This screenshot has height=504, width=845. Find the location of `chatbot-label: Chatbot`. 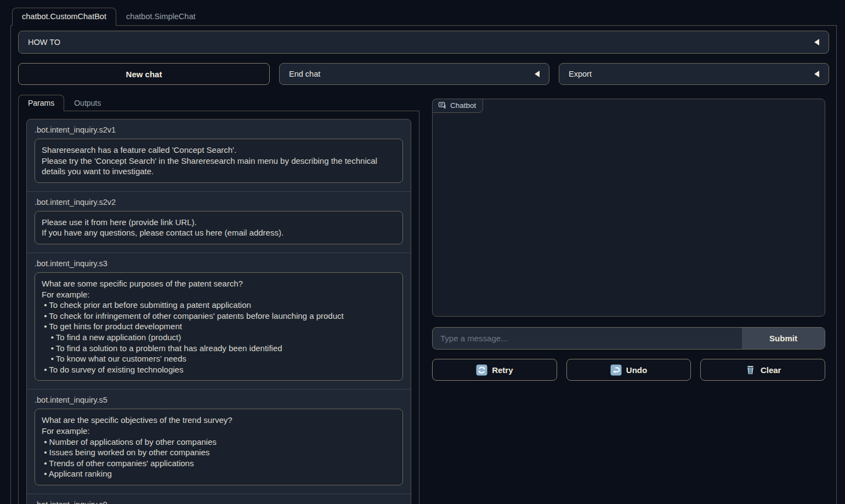

chatbot-label: Chatbot is located at coordinates (457, 106).